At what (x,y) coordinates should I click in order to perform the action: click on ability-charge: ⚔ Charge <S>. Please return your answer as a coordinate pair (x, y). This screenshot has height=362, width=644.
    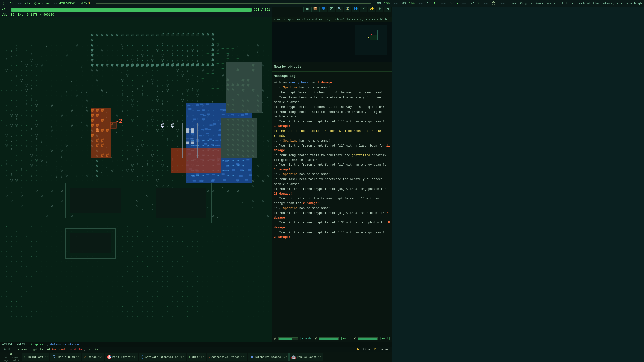
    Looking at the image, I should click on (93, 357).